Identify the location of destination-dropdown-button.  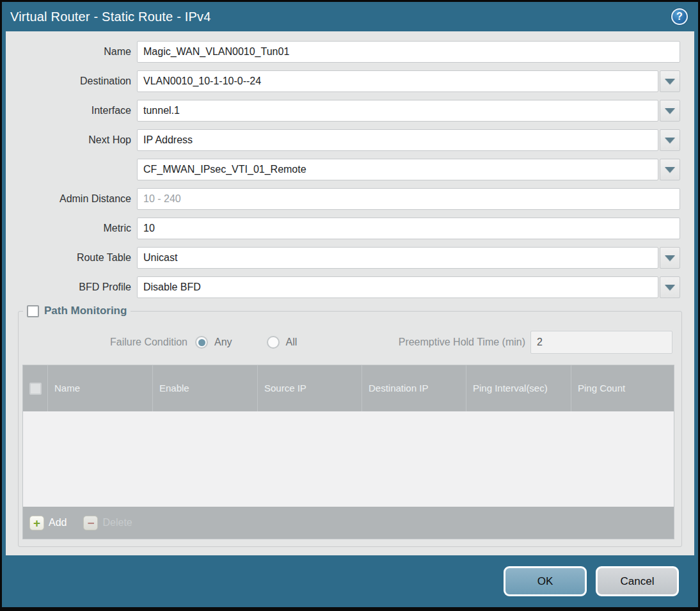
(670, 81).